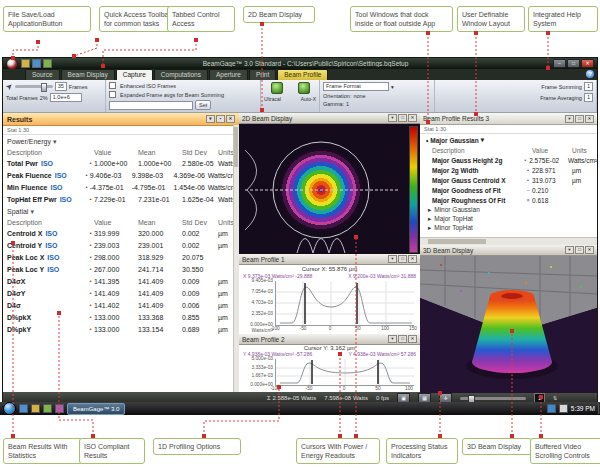 The image size is (600, 468). What do you see at coordinates (88, 74) in the screenshot?
I see `ribbon-tab: Beam Display` at bounding box center [88, 74].